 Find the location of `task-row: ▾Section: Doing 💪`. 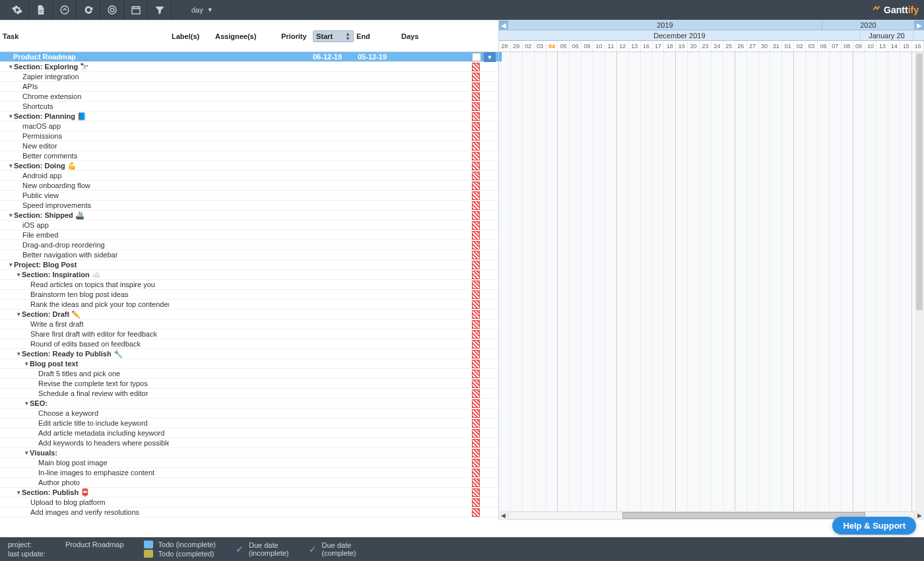

task-row: ▾Section: Doing 💪 is located at coordinates (249, 166).